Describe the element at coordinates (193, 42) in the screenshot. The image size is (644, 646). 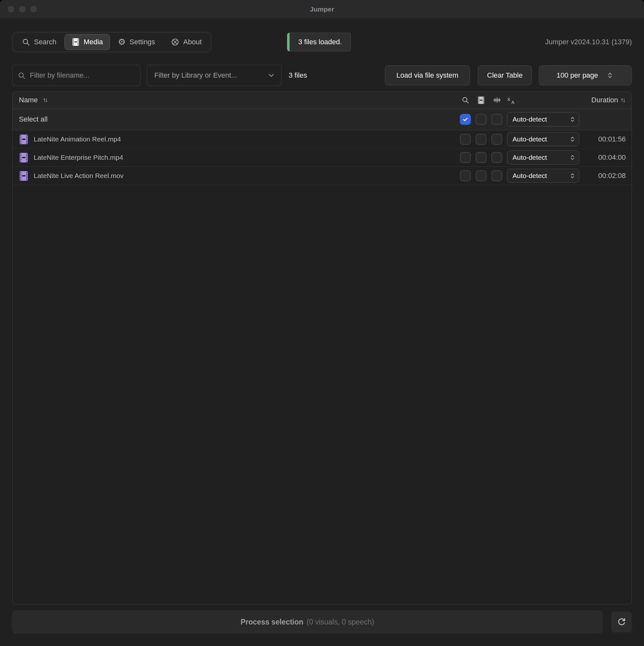
I see `tab-label: About` at that location.